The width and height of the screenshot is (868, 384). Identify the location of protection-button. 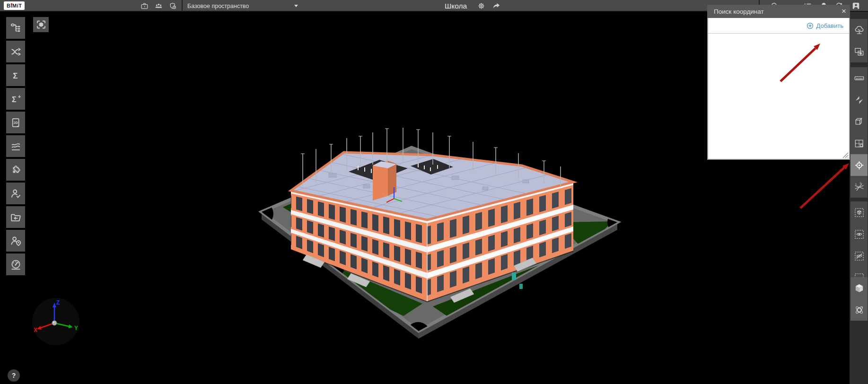
(173, 6).